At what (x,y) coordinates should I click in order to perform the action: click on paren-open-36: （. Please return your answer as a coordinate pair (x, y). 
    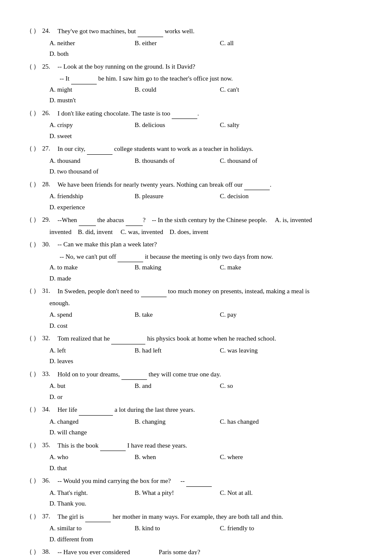
    Looking at the image, I should click on (29, 481).